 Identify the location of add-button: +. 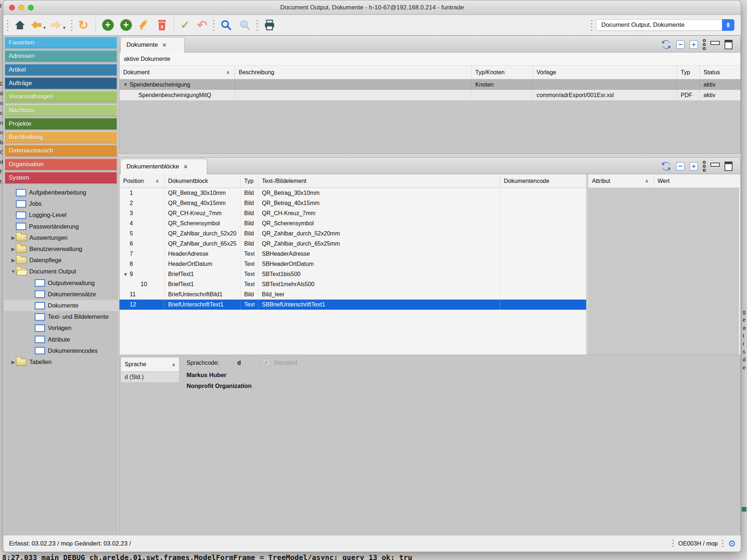
(108, 25).